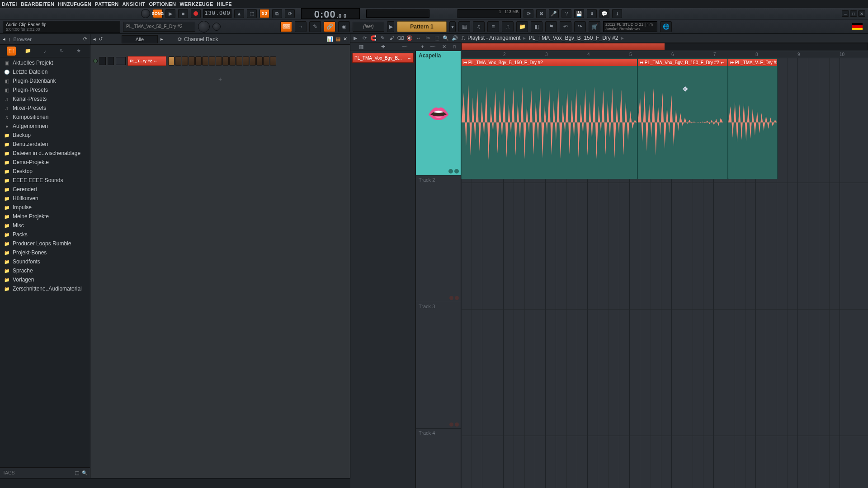  What do you see at coordinates (45, 262) in the screenshot?
I see `browser-tree: ▣Aktuelles Projekt 🕒Letzte Dateien ◧Plug…` at bounding box center [45, 262].